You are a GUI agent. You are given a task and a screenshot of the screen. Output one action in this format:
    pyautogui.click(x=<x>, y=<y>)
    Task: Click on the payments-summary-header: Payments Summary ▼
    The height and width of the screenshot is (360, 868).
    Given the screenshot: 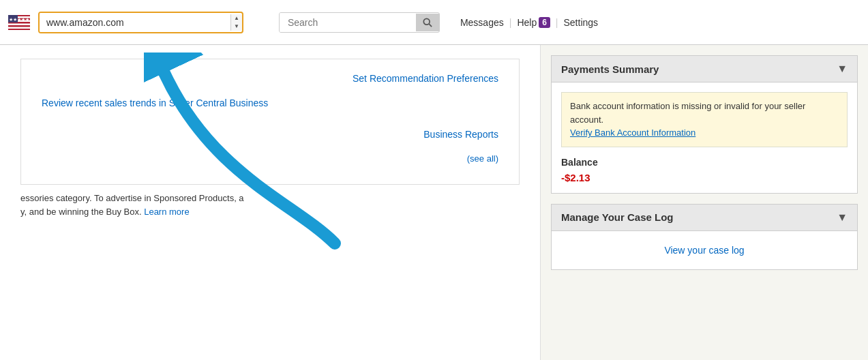 What is the action you would take?
    pyautogui.click(x=704, y=70)
    